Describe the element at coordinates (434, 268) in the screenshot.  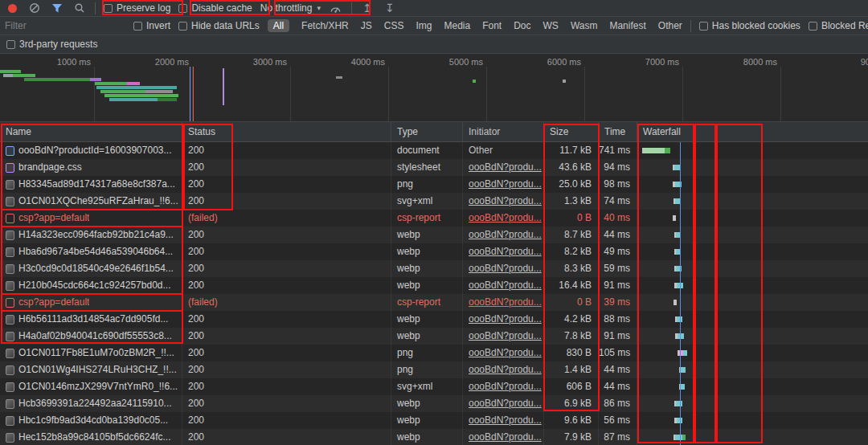
I see `table-row: H3c0cd9c0d18540c49e2646f1b54...200webpoo…` at that location.